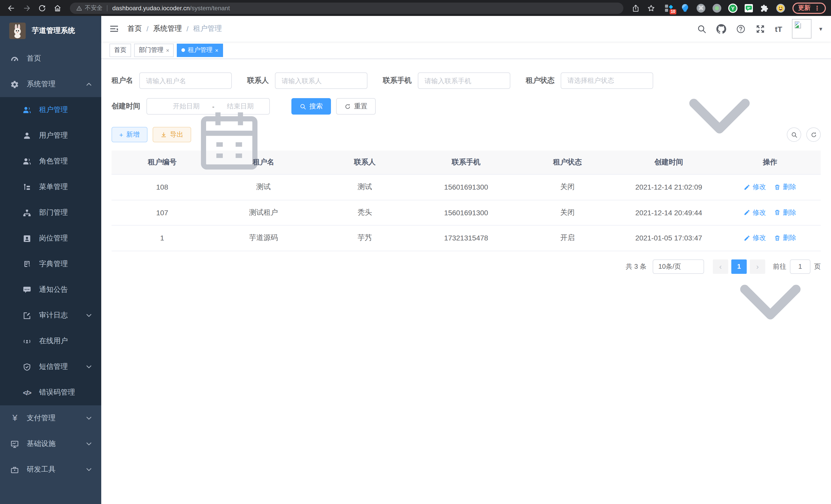  What do you see at coordinates (51, 161) in the screenshot?
I see `sidebar-item-role: 角色管理` at bounding box center [51, 161].